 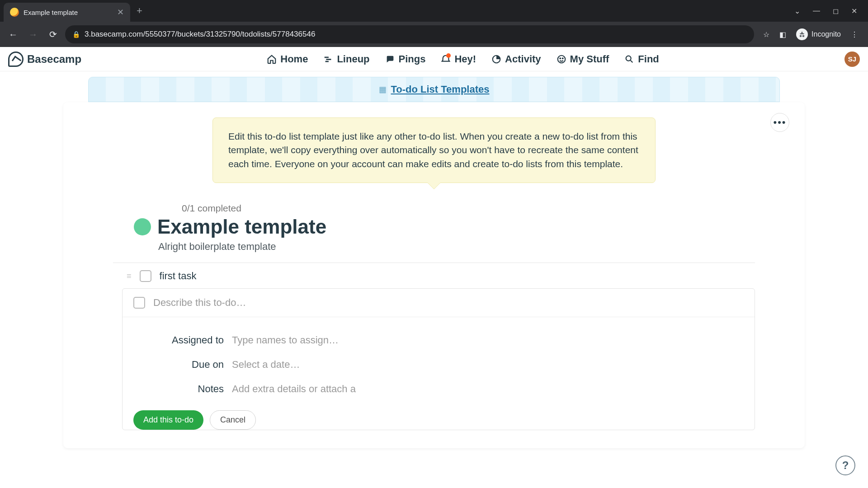 I want to click on tab-title: Example template, so click(x=68, y=13).